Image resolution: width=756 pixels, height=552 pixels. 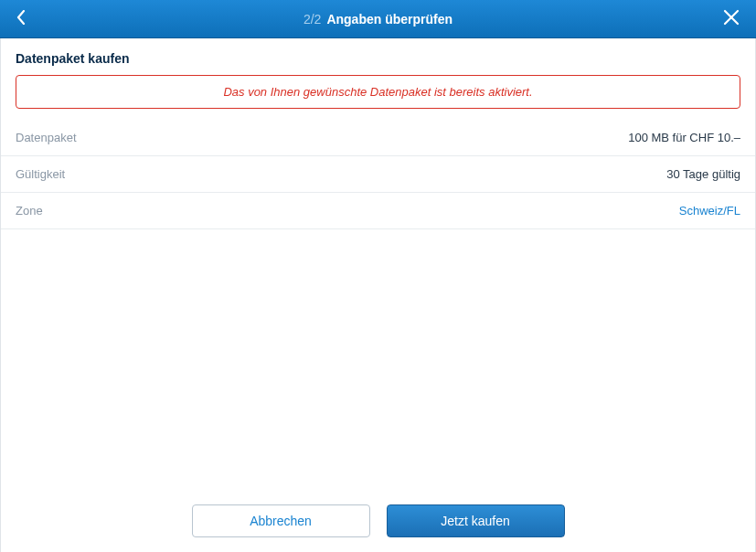 What do you see at coordinates (29, 210) in the screenshot?
I see `label-zone: Zone` at bounding box center [29, 210].